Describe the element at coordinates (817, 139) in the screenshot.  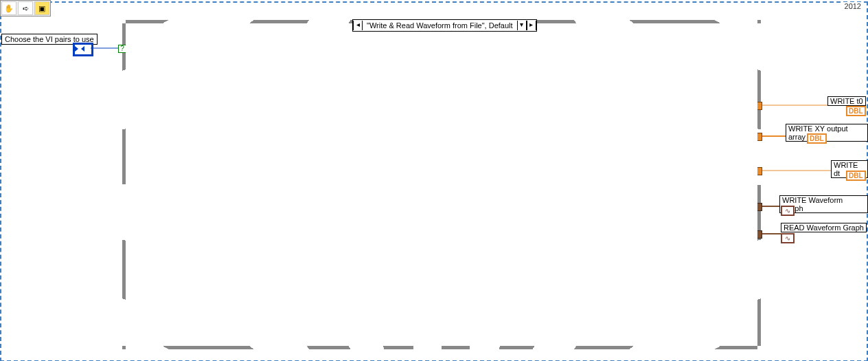
I see `write-xy-terminal: DBL` at that location.